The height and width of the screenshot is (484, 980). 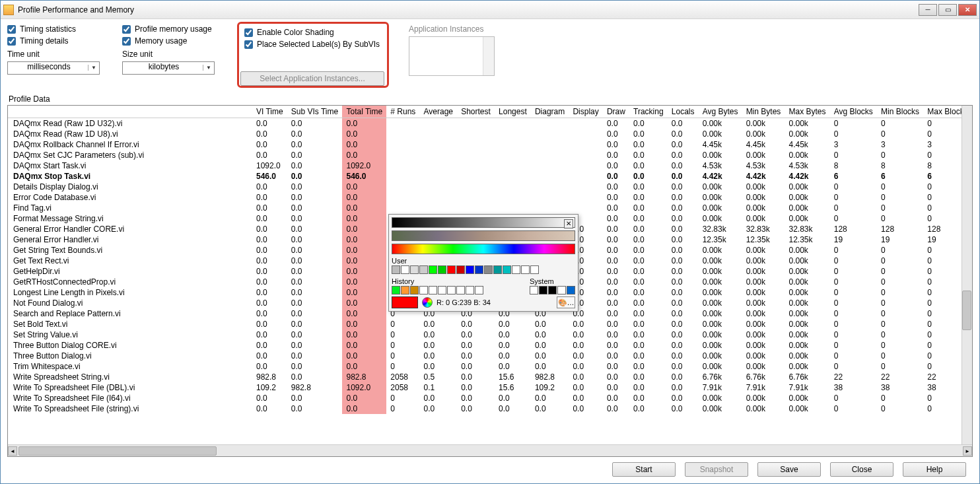 What do you see at coordinates (789, 469) in the screenshot?
I see `save-button: Save` at bounding box center [789, 469].